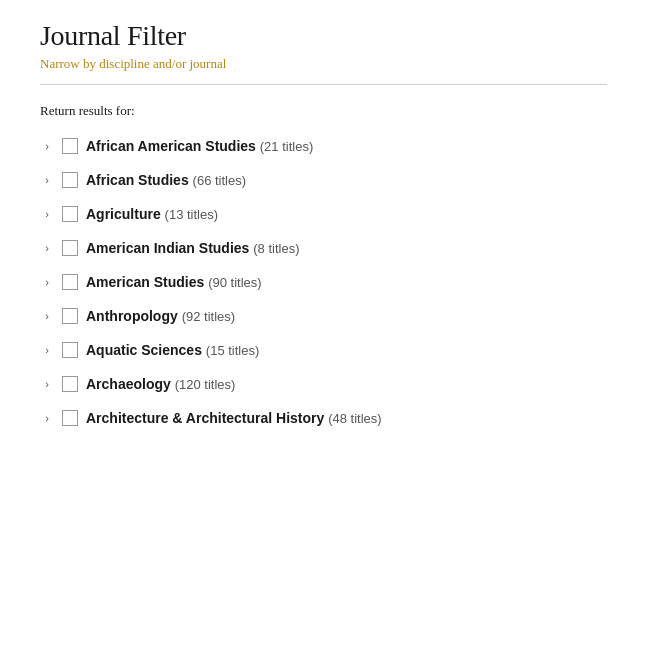 The image size is (647, 651). What do you see at coordinates (324, 214) in the screenshot?
I see `list-item: ›Agriculture (13 titles)` at bounding box center [324, 214].